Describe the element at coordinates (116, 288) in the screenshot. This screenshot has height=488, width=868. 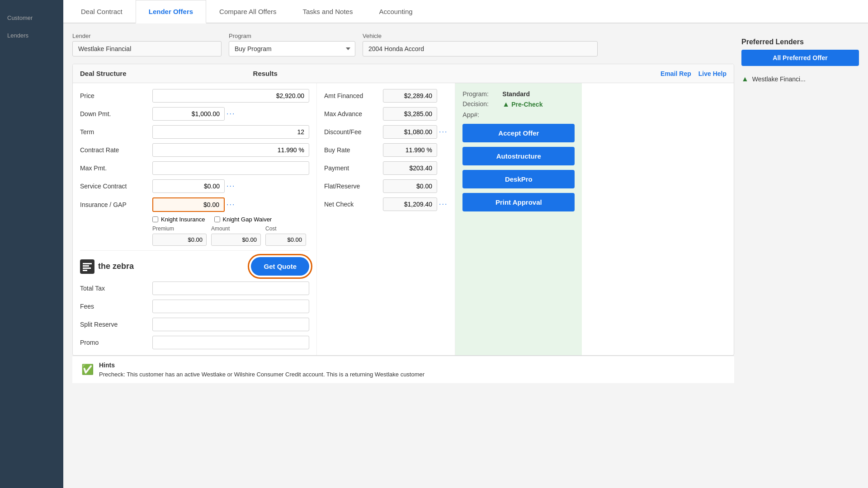
I see `total-tax-label: Total Tax` at that location.